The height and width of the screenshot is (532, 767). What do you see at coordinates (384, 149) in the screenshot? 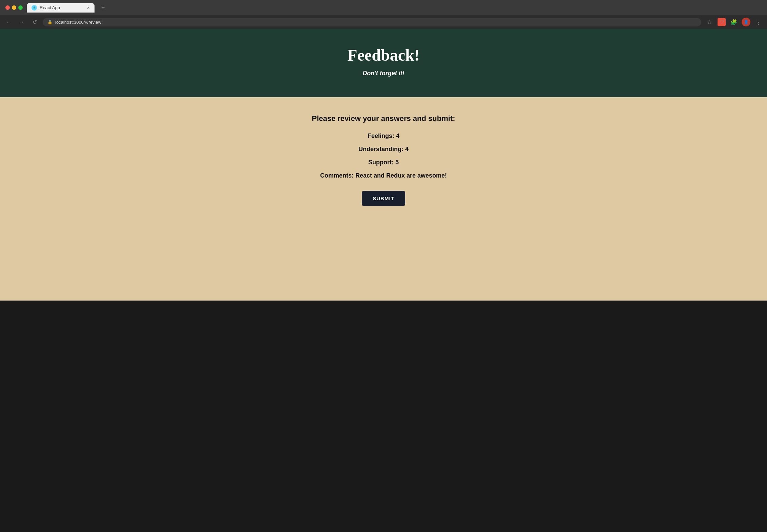
I see `understanding-value: Understanding: 4` at bounding box center [384, 149].